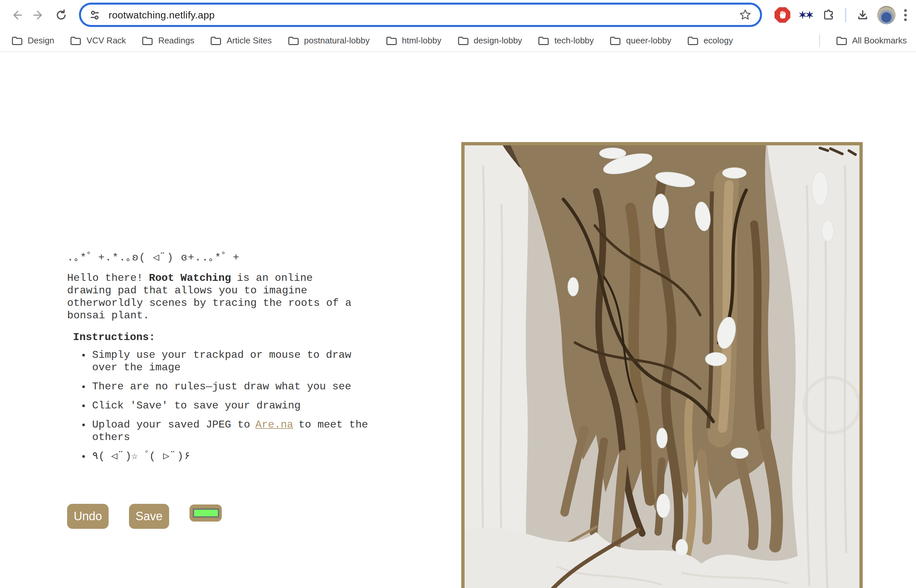 The image size is (916, 588). Describe the element at coordinates (105, 278) in the screenshot. I see `intro-pre: Hello there!` at that location.